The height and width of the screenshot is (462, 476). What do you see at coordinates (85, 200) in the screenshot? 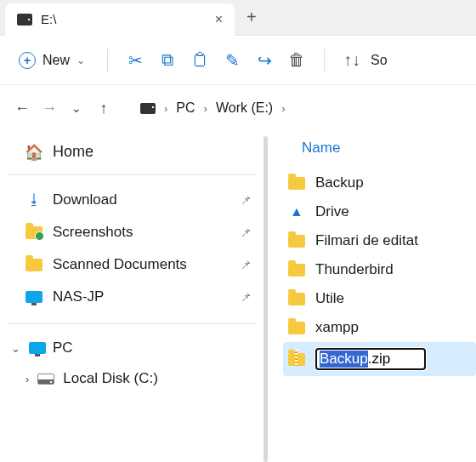
I see `sidebar-item-label: Download` at bounding box center [85, 200].